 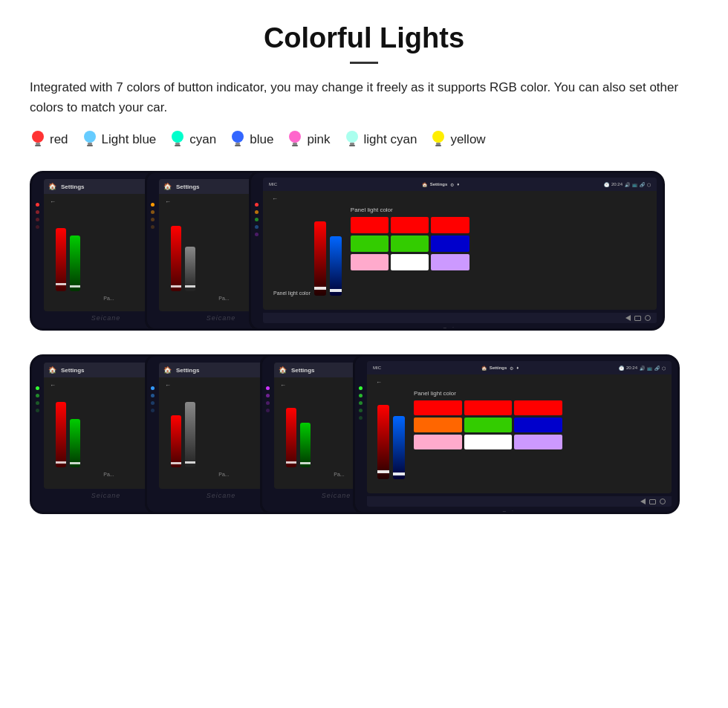 What do you see at coordinates (498, 210) in the screenshot?
I see `panel-light-label-top: Panel light color` at bounding box center [498, 210].